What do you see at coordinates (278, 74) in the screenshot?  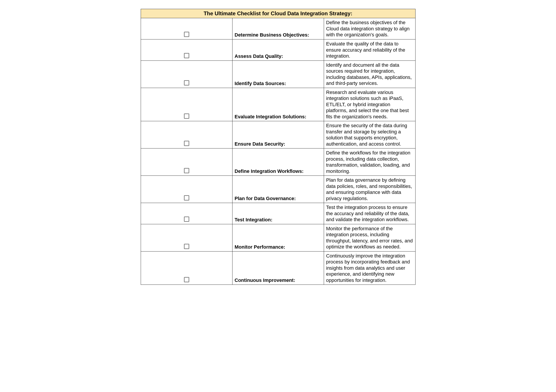 I see `checklist-row: Identify Data Sources: Identify and docu…` at bounding box center [278, 74].